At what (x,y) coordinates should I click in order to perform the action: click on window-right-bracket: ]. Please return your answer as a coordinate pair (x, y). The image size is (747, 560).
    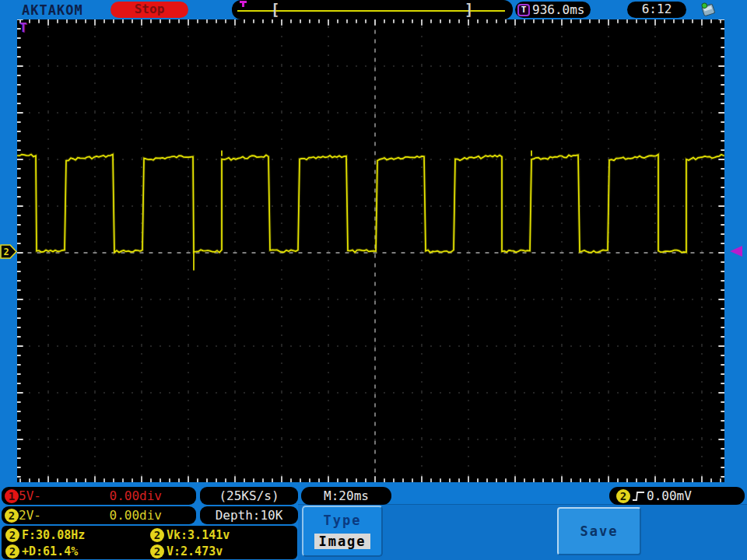
    Looking at the image, I should click on (468, 9).